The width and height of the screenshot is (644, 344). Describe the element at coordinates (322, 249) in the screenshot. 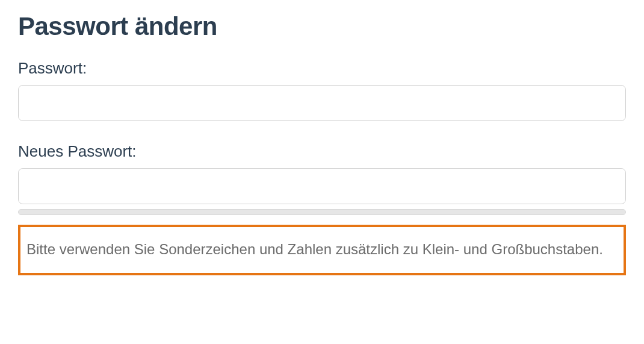

I see `password-hint-text: Bitte verwenden Sie Sonderzeichen und Za…` at that location.